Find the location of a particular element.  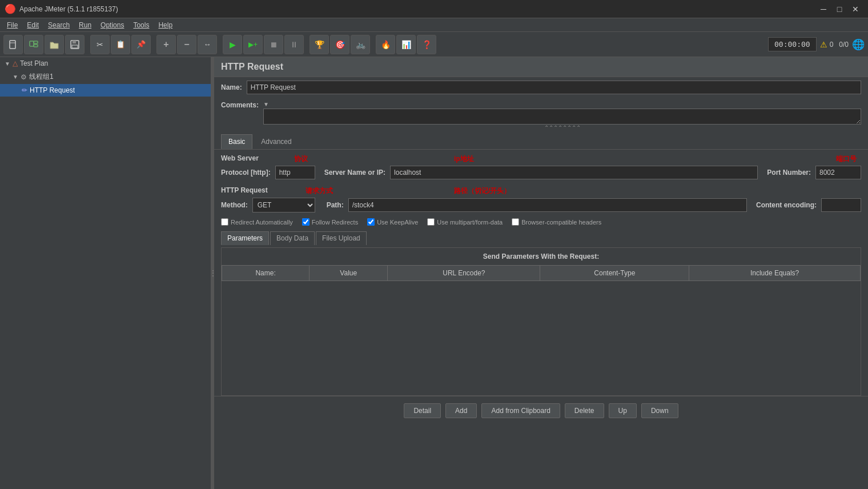

protocol-input is located at coordinates (295, 173).